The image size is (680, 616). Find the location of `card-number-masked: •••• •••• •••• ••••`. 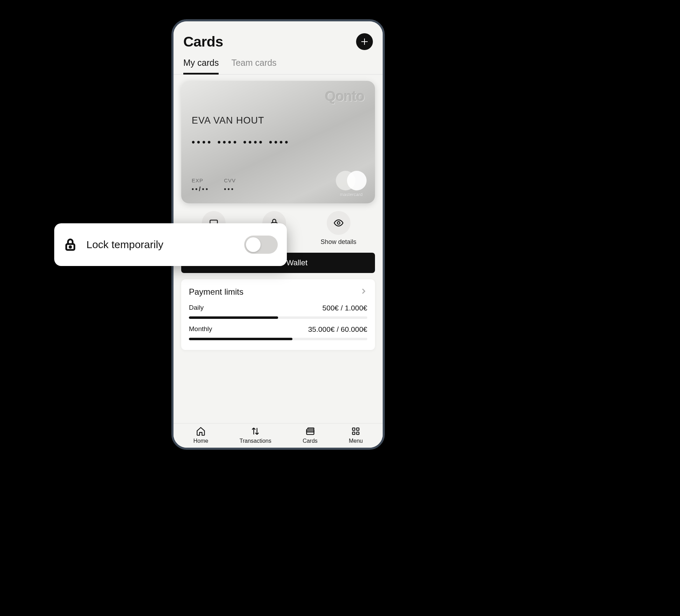

card-number-masked: •••• •••• •••• •••• is located at coordinates (241, 142).